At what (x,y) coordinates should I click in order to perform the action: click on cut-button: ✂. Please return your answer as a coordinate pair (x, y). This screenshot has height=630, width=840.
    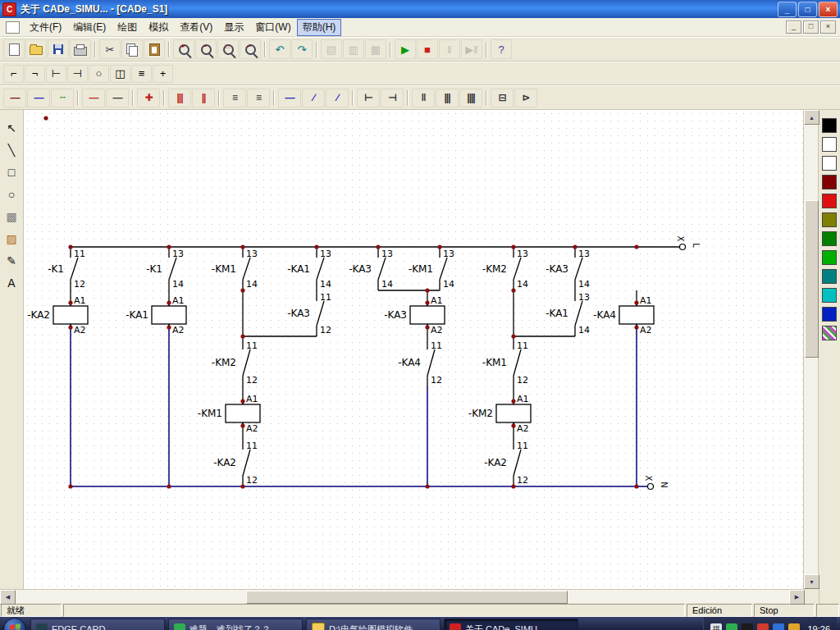
    Looking at the image, I should click on (110, 49).